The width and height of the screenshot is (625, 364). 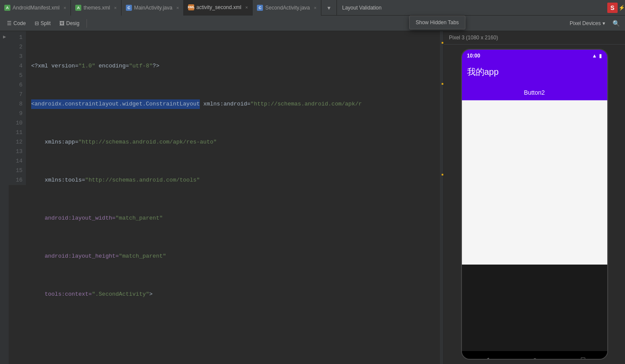 I want to click on tab-overflow-button: ▾, so click(x=329, y=8).